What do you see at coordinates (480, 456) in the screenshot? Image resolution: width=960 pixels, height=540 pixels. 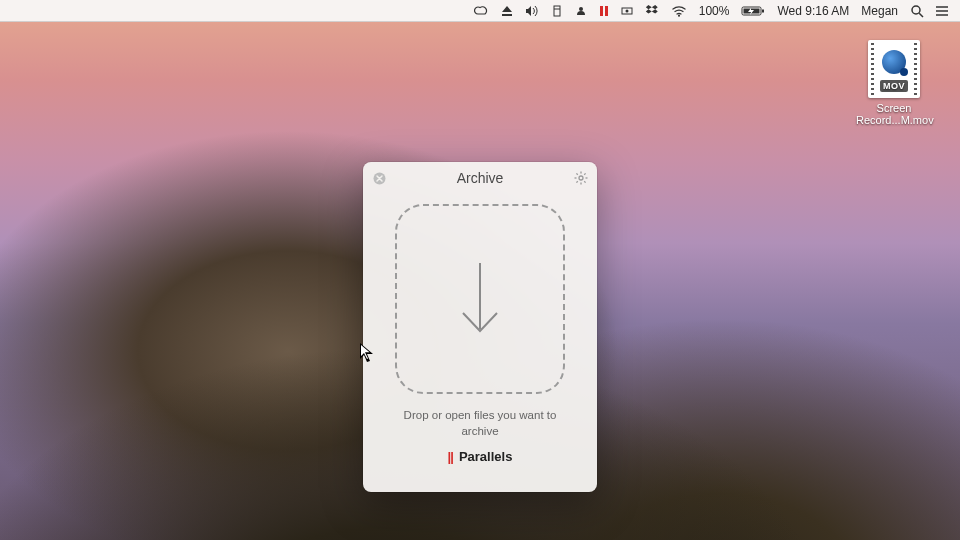 I see `parallels-brand: || Parallels` at bounding box center [480, 456].